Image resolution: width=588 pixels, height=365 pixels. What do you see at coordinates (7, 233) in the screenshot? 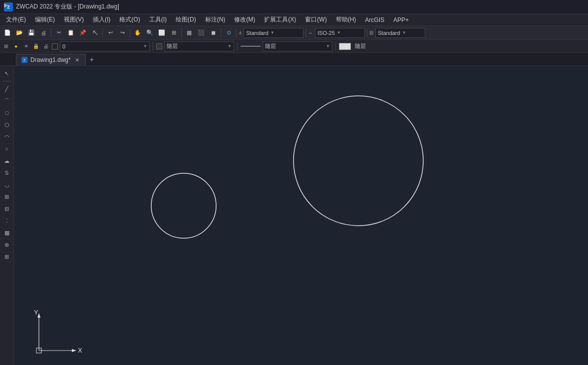
I see `tool-hatch: ▦` at bounding box center [7, 233].